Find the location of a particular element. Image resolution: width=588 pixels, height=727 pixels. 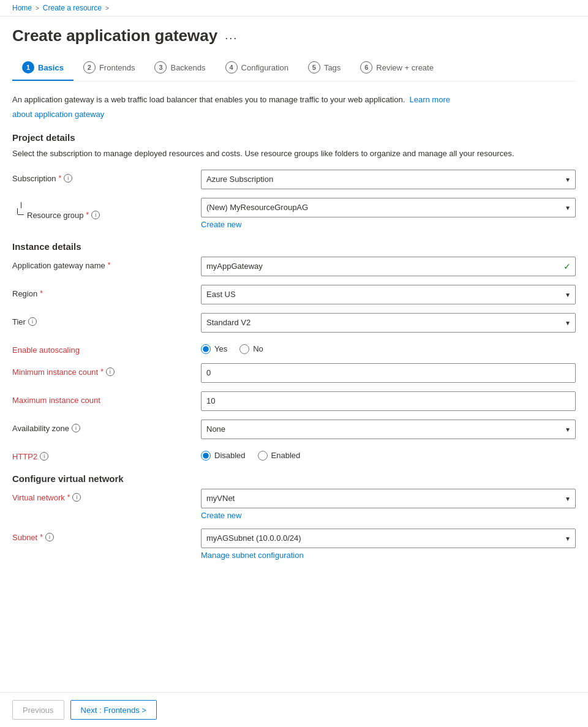

avail-zone-info-icon: i is located at coordinates (76, 428).